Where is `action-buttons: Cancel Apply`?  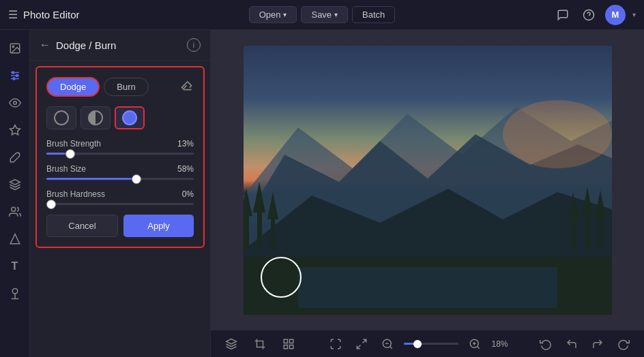 action-buttons: Cancel Apply is located at coordinates (120, 226).